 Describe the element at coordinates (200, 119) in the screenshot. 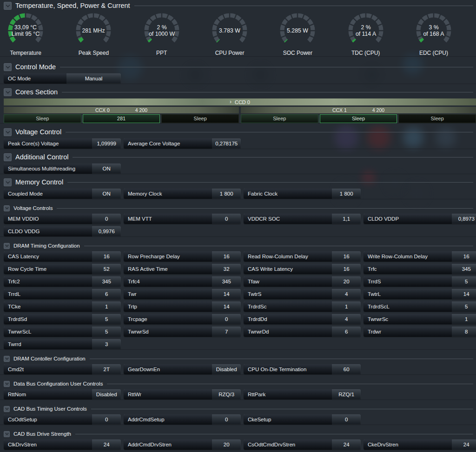

I see `core-cell-ccx0-2: Sleep` at that location.